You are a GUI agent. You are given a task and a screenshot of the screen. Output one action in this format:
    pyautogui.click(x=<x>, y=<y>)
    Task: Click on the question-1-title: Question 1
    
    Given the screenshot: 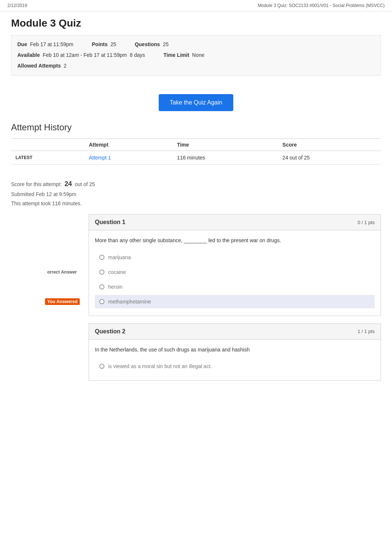 What is the action you would take?
    pyautogui.click(x=110, y=222)
    